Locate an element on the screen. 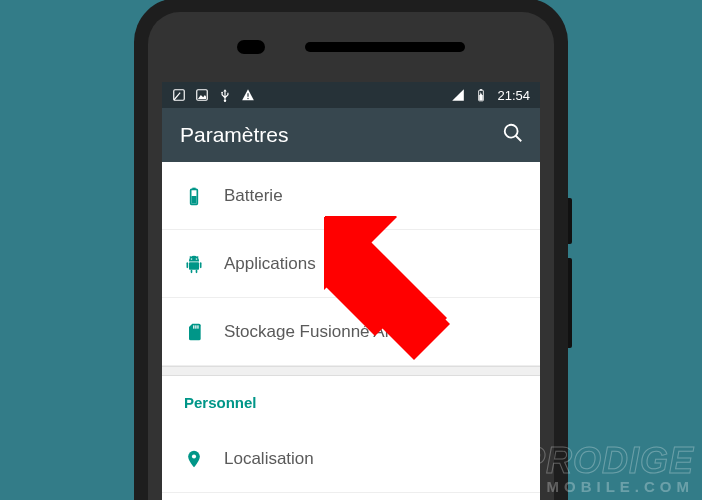  settings-item-storage: Stockage Fusionné Archos is located at coordinates (351, 332).